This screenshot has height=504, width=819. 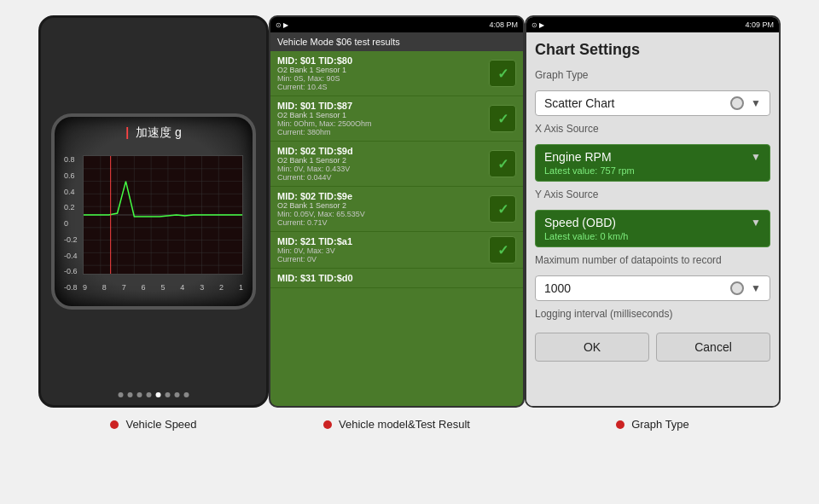 I want to click on x-axis-label: X Axis Source, so click(x=653, y=129).